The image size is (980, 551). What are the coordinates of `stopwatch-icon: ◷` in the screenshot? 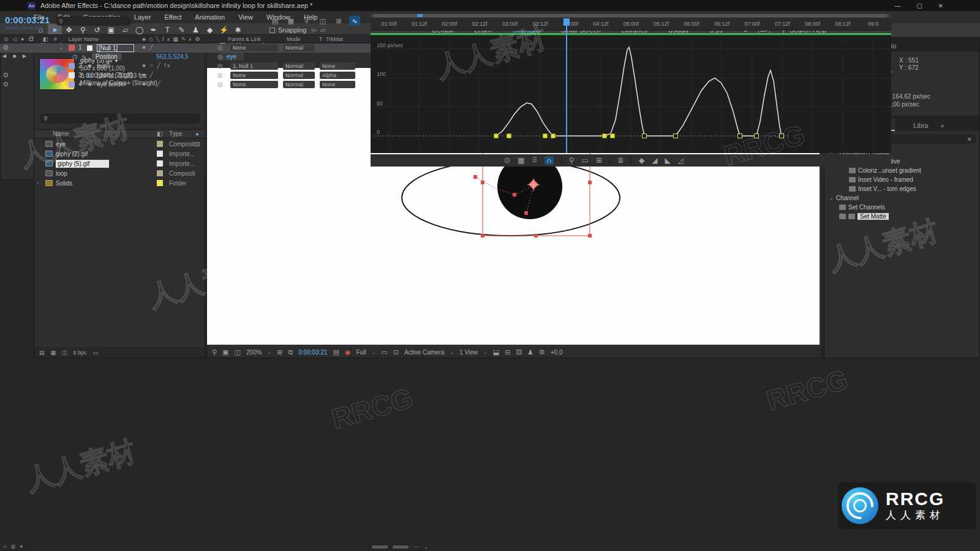 It's located at (75, 56).